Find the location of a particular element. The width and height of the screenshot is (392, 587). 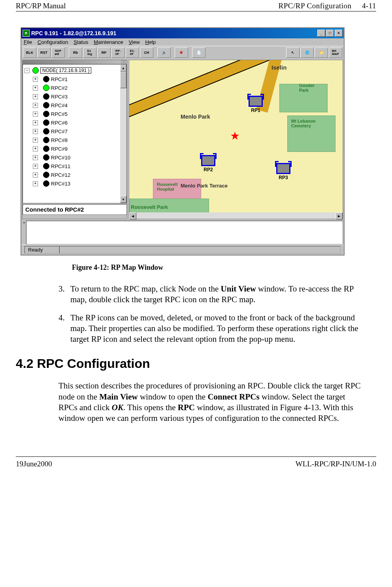

map-pane: ★ RP1 RP2 RP3 Iselin is located at coordinates (236, 139).